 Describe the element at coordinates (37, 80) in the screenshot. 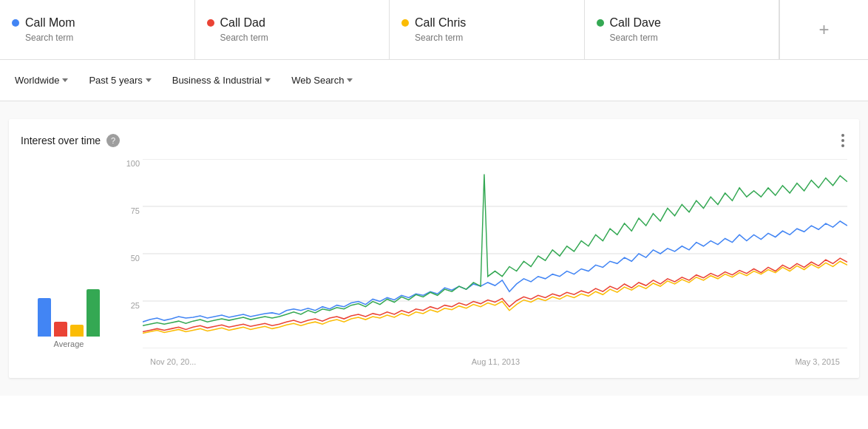

I see `location-filter-label: Worldwide` at that location.